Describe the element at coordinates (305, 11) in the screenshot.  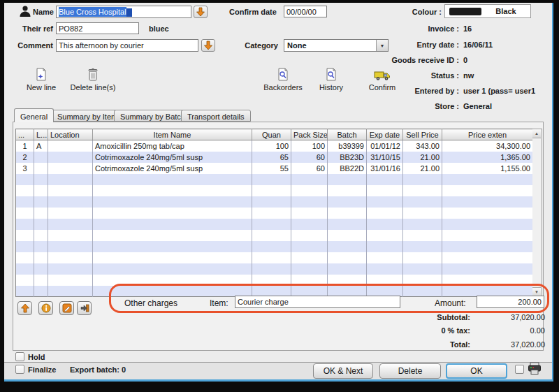
I see `confirm-date-input: 00/00/00` at that location.